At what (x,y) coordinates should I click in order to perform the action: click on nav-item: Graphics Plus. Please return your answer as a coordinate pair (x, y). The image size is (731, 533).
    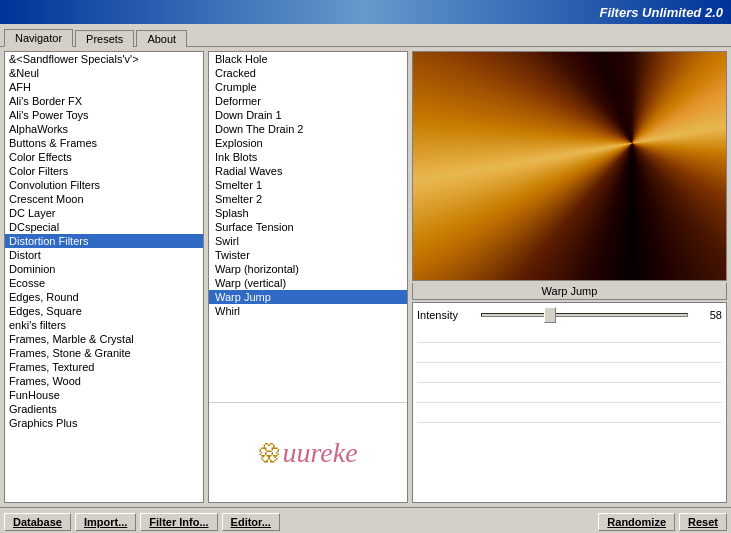
    Looking at the image, I should click on (104, 423).